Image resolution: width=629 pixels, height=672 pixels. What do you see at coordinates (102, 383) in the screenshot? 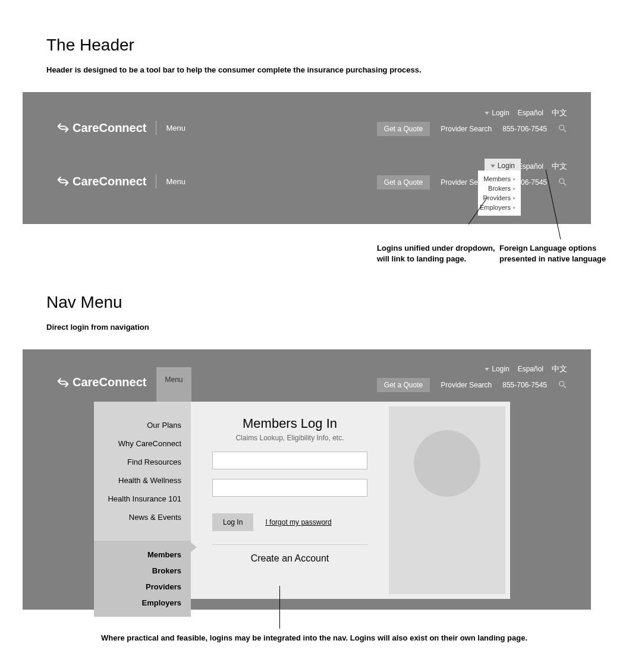
I see `logo: CareConnect` at bounding box center [102, 383].